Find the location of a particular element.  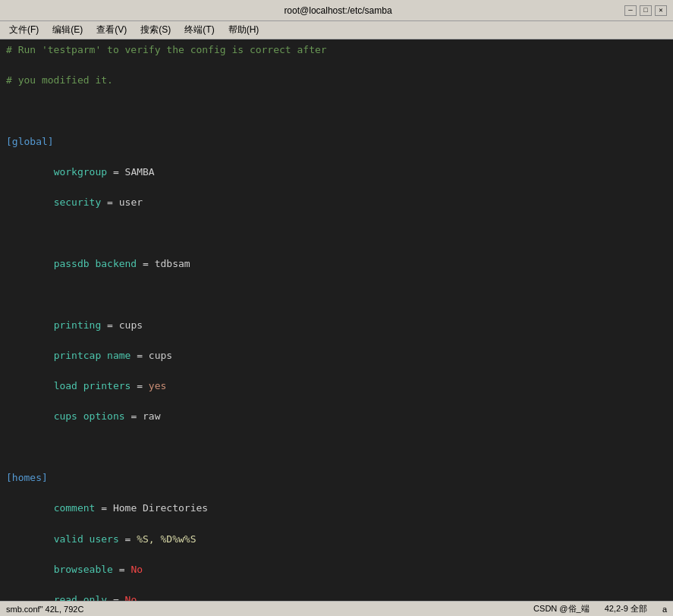

window-title: root@localhost:/etc/samba is located at coordinates (338, 11).